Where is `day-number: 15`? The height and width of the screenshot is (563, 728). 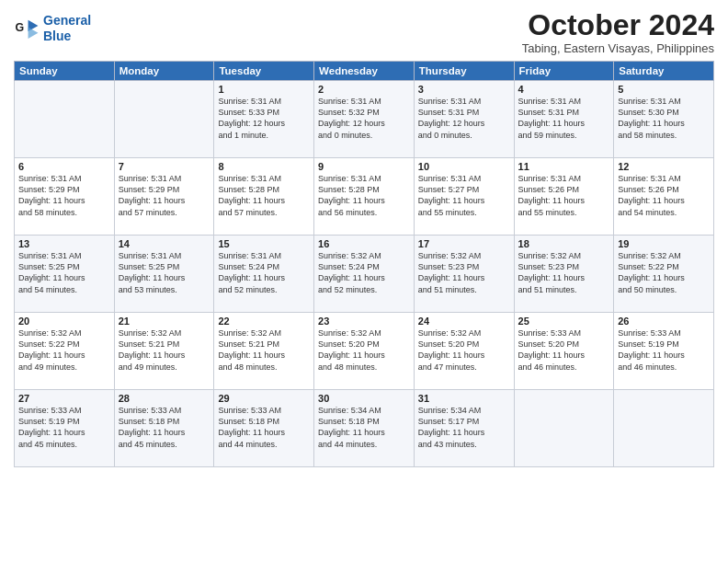
day-number: 15 is located at coordinates (264, 244).